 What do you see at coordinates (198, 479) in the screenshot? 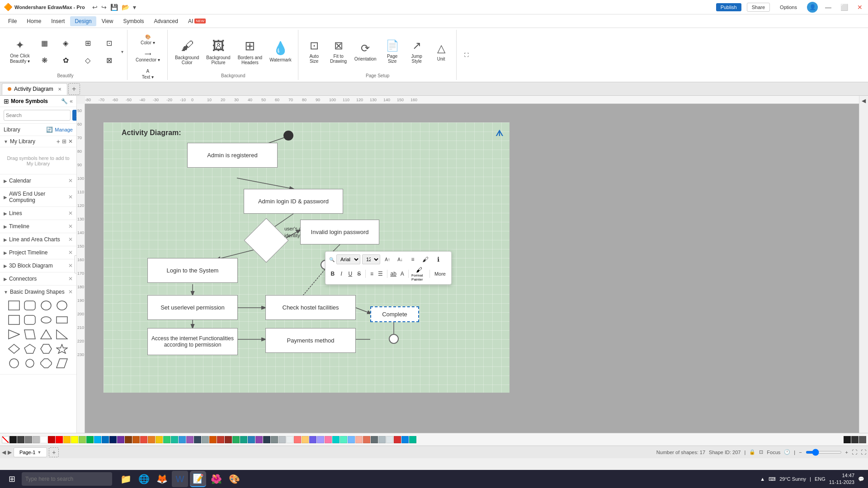
I see `taskbar-app-edraw: 📝` at bounding box center [198, 479].